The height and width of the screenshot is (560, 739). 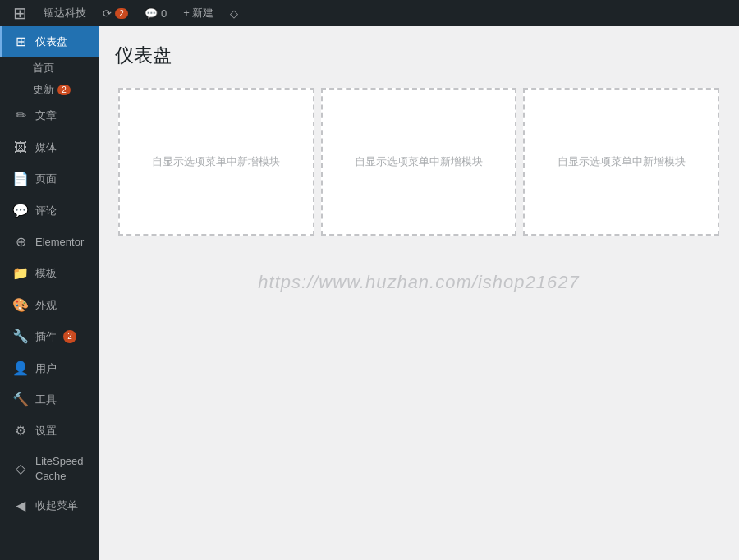 What do you see at coordinates (70, 337) in the screenshot?
I see `plugins-badge: 2` at bounding box center [70, 337].